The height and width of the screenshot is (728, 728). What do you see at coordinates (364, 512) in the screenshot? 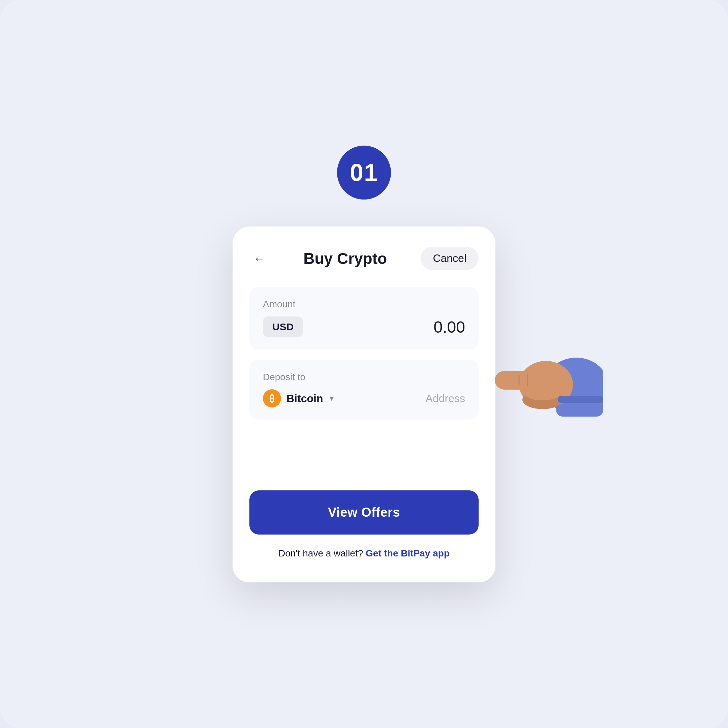
I see `view-offers-button: View Offers` at bounding box center [364, 512].